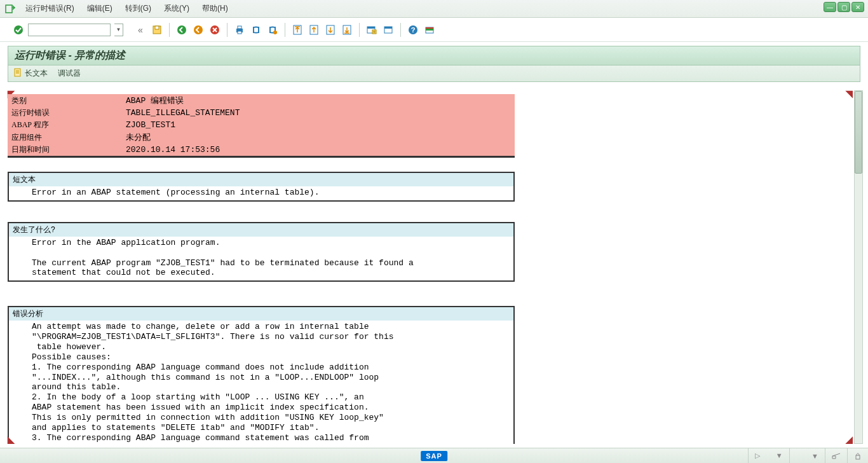  Describe the element at coordinates (372, 30) in the screenshot. I see `new-session-icon` at that location.